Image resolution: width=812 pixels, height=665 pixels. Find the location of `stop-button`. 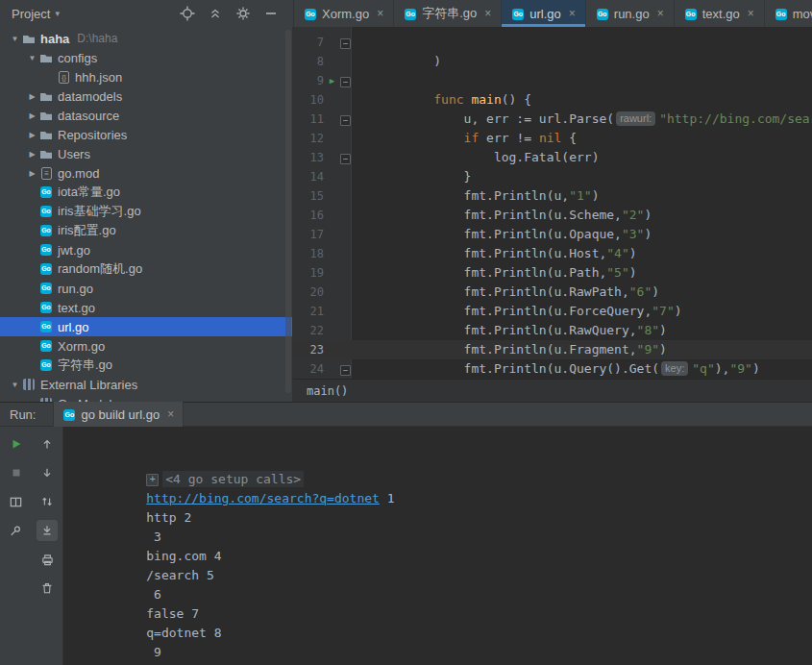

stop-button is located at coordinates (16, 473).